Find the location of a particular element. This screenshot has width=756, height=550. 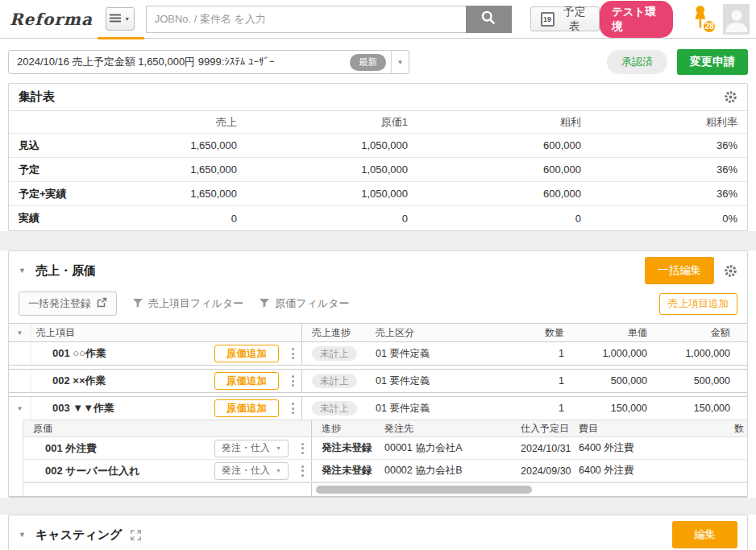

sales-item-row: 002 ××作業 原価追加 未計上 01 要件定義 1 500,000 500,… is located at coordinates (378, 381).